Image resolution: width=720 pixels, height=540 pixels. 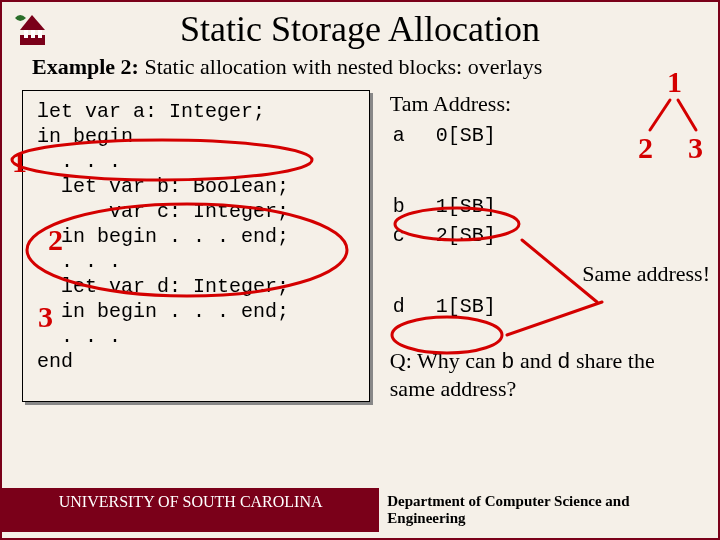 I want to click on same-address-label: Same address!, so click(x=646, y=274).